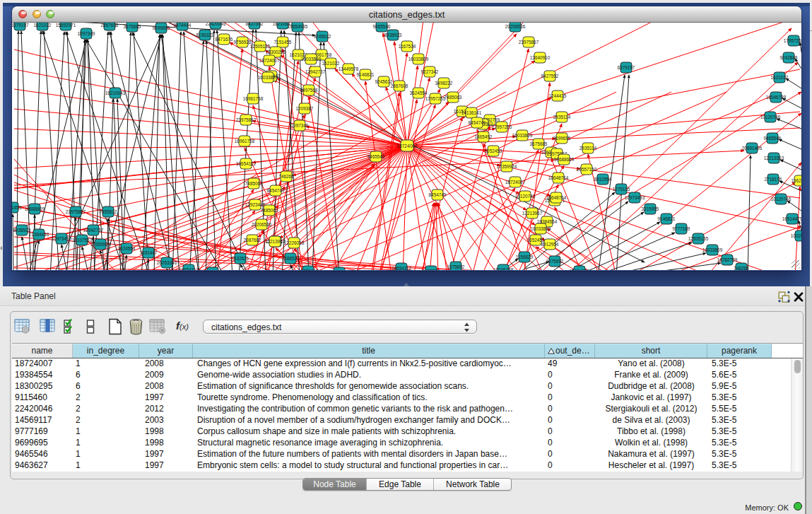  I want to click on svg-text: 12923446, so click(256, 205).